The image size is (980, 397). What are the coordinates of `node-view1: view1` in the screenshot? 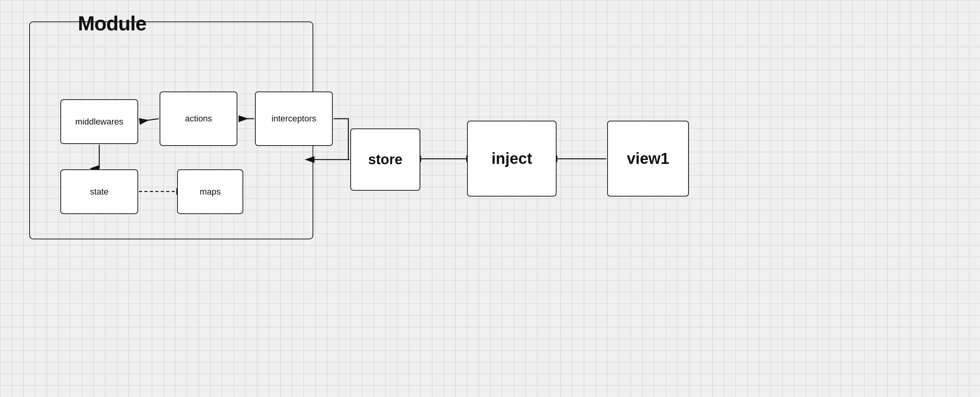 It's located at (648, 159).